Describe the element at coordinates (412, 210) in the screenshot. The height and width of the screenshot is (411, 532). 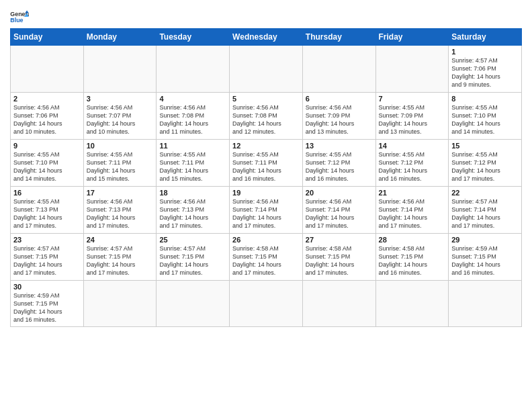
I see `calendar-cell: 21Sunrise: 4:56 AM Sunset: 7:14 PM Dayli…` at that location.